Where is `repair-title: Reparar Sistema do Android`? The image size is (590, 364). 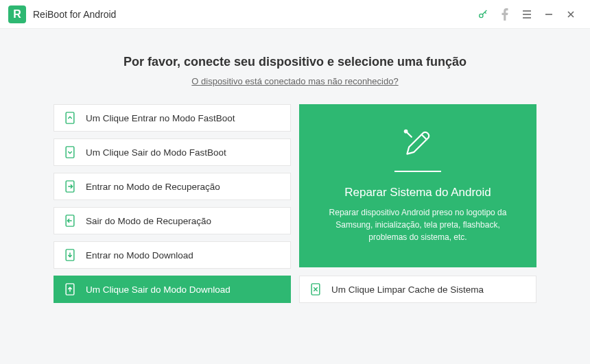
repair-title: Reparar Sistema do Android is located at coordinates (418, 193).